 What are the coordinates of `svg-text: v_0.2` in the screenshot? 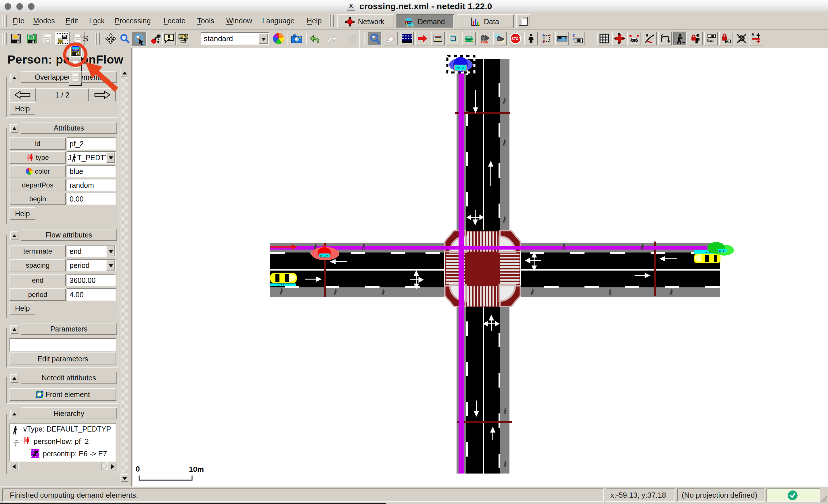 It's located at (281, 285).